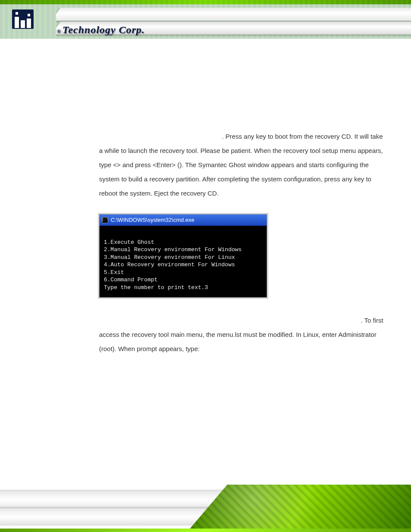 This screenshot has width=411, height=532. What do you see at coordinates (183, 256) in the screenshot?
I see `cmd-screenshot: C:\ C:\WINDOWS\system32\cmd.exe 1.Execut…` at bounding box center [183, 256].